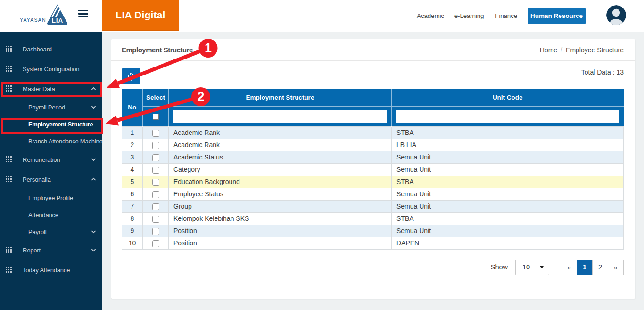  I want to click on cell-no: 5, so click(132, 182).